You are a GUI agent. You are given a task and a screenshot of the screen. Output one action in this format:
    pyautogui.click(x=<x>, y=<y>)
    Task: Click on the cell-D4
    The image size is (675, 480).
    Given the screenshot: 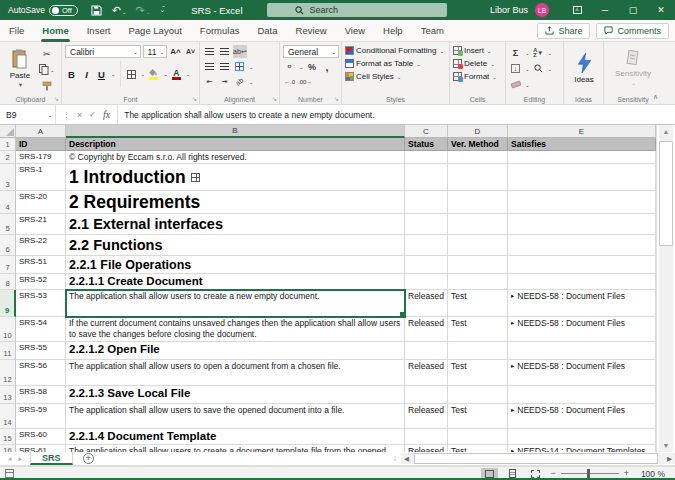 What is the action you would take?
    pyautogui.click(x=478, y=202)
    